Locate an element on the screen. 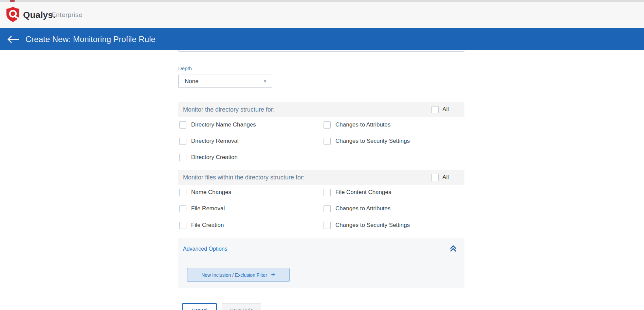 This screenshot has width=644, height=310. section-files-all: All is located at coordinates (448, 178).